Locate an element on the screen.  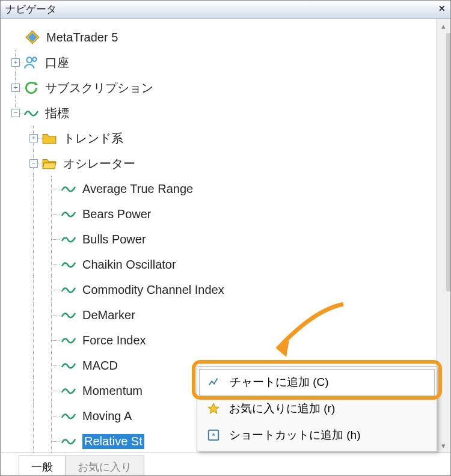
tree-label: Commodity Channel Index is located at coordinates (153, 290).